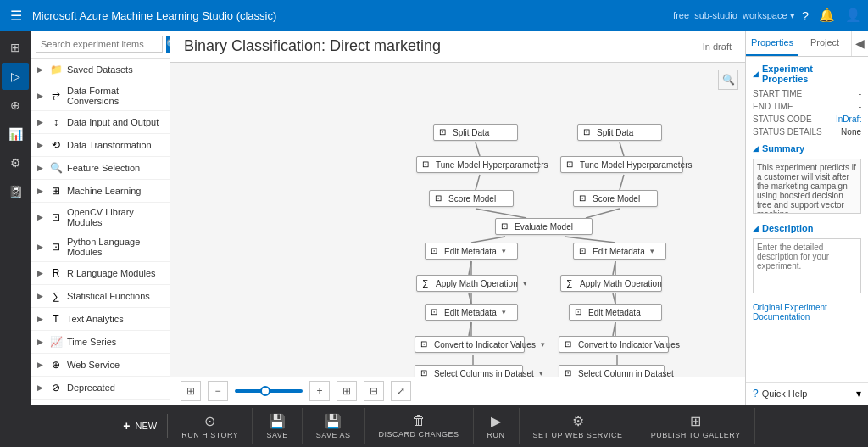 The width and height of the screenshot is (868, 447). I want to click on grid-button: ⊞, so click(347, 391).